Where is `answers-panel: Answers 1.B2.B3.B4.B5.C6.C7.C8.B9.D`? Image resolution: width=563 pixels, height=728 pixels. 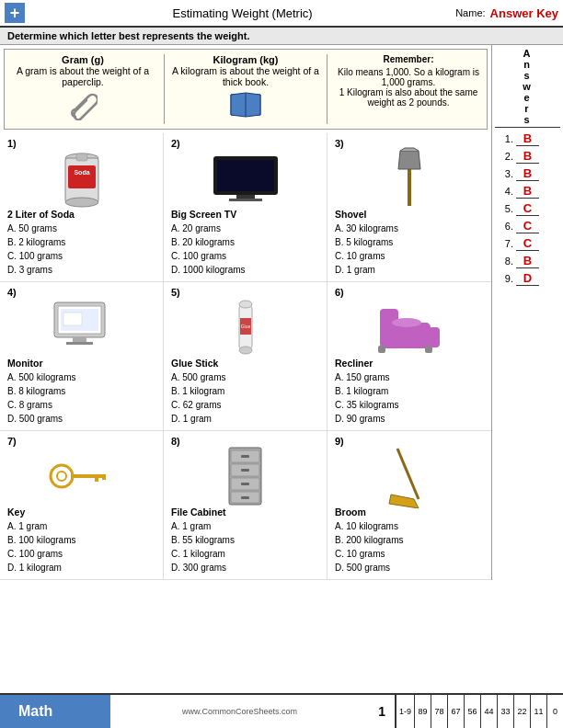 answers-panel: Answers 1.B2.B3.B4.B5.C6.C7.C8.B9.D is located at coordinates (528, 313).